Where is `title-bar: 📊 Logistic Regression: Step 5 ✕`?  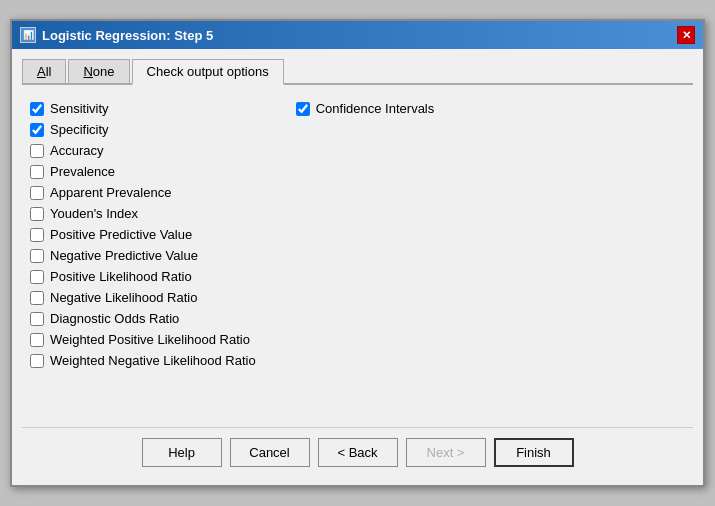
title-bar: 📊 Logistic Regression: Step 5 ✕ is located at coordinates (358, 35).